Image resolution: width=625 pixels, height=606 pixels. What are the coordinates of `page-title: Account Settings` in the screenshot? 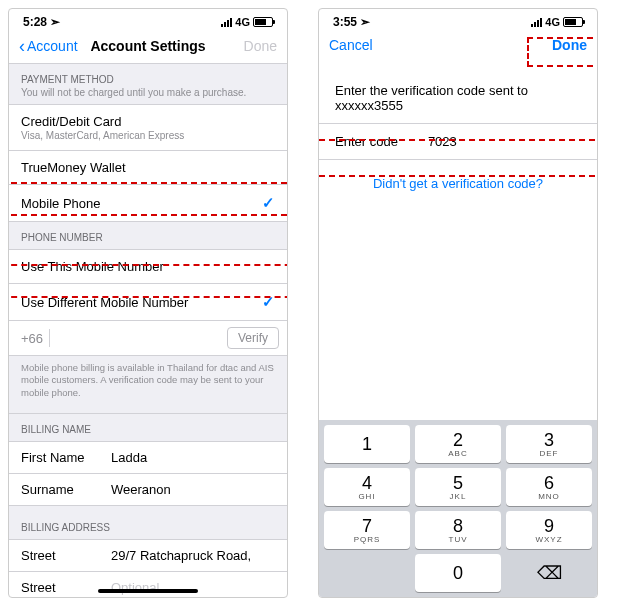 It's located at (148, 46).